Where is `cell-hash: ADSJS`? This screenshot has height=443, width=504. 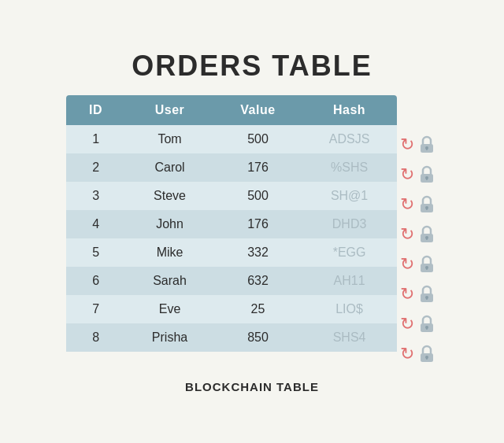 cell-hash: ADSJS is located at coordinates (350, 139).